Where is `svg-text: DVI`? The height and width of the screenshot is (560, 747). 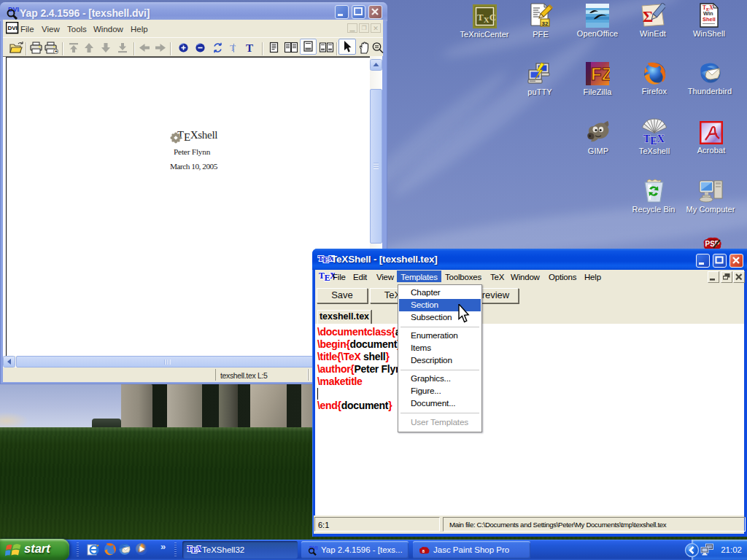
svg-text: DVI is located at coordinates (12, 28).